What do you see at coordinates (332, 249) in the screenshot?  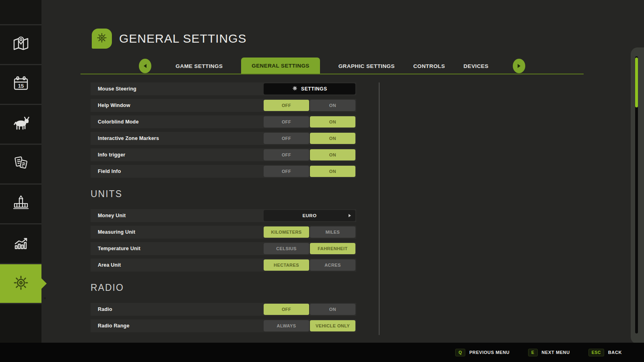 I see `toggle-option: FAHRENHEIT` at bounding box center [332, 249].